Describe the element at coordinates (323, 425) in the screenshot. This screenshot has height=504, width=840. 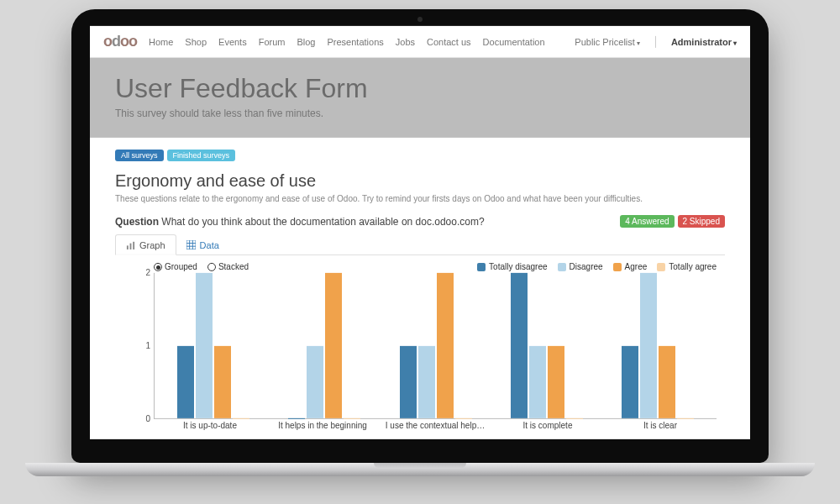
I see `x-tick-label: It helps in the beginning` at that location.